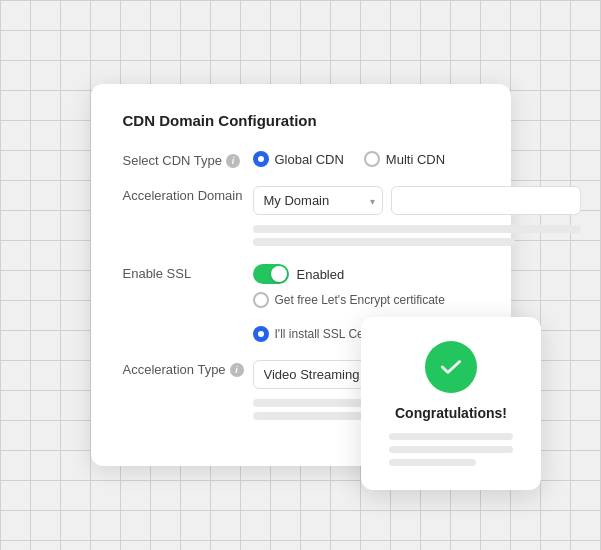  Describe the element at coordinates (261, 159) in the screenshot. I see `global-cdn-radio-checked` at that location.